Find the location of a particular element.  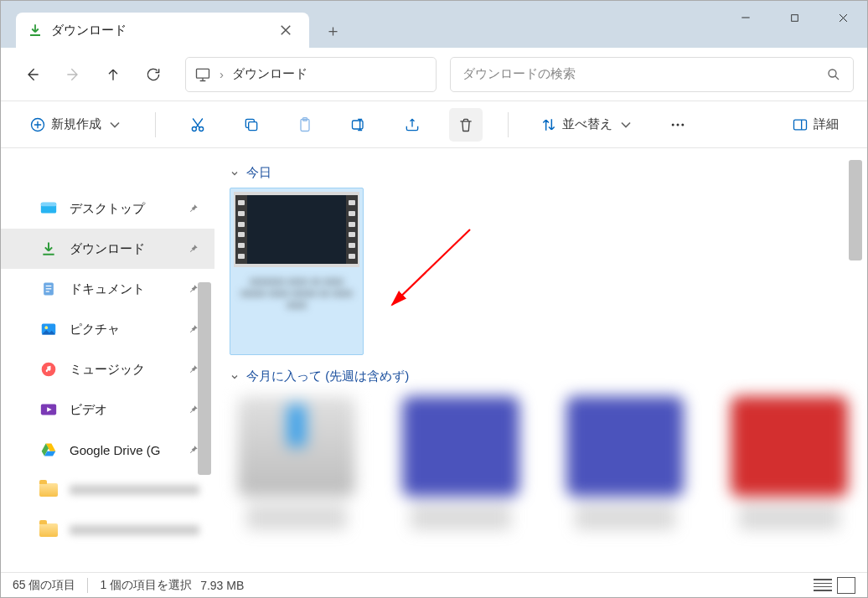

window-controls is located at coordinates (794, 18).